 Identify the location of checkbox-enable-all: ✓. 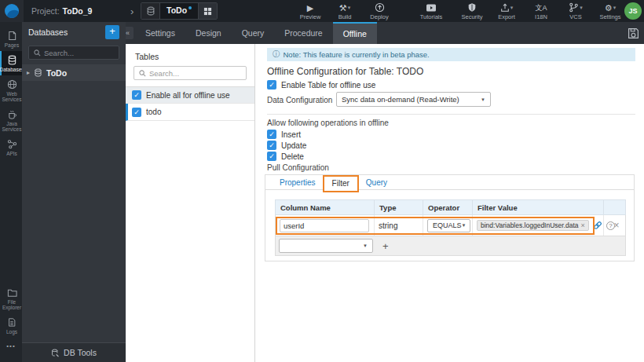
(137, 95).